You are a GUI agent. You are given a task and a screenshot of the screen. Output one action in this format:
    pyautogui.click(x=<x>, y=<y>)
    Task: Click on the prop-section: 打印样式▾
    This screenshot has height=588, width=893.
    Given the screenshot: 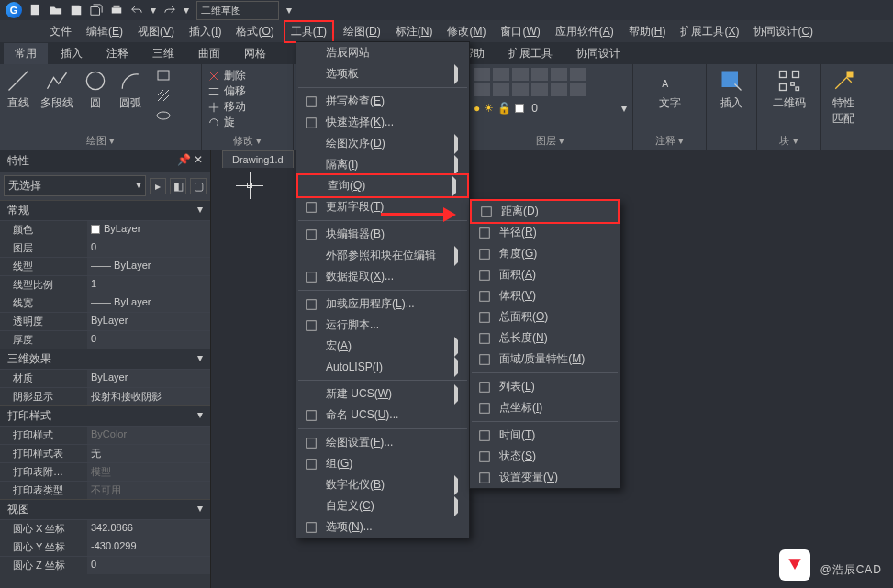 What is the action you would take?
    pyautogui.click(x=105, y=416)
    